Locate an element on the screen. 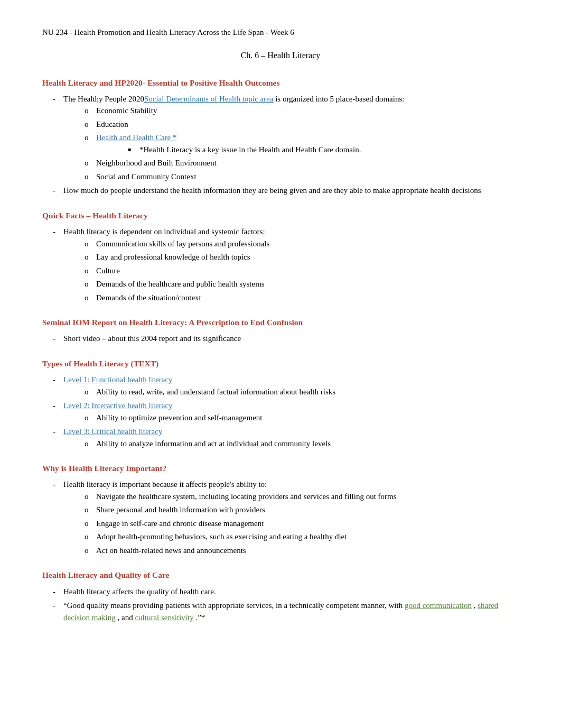 Image resolution: width=561 pixels, height=728 pixels. interactive-link: Level 2: Interactive health literacy is located at coordinates (118, 406).